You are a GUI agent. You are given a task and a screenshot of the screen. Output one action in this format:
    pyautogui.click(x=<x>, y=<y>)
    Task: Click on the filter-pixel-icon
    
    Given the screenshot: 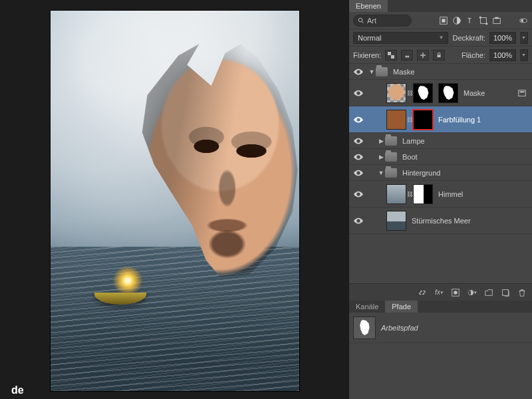 What is the action you would take?
    pyautogui.click(x=444, y=21)
    